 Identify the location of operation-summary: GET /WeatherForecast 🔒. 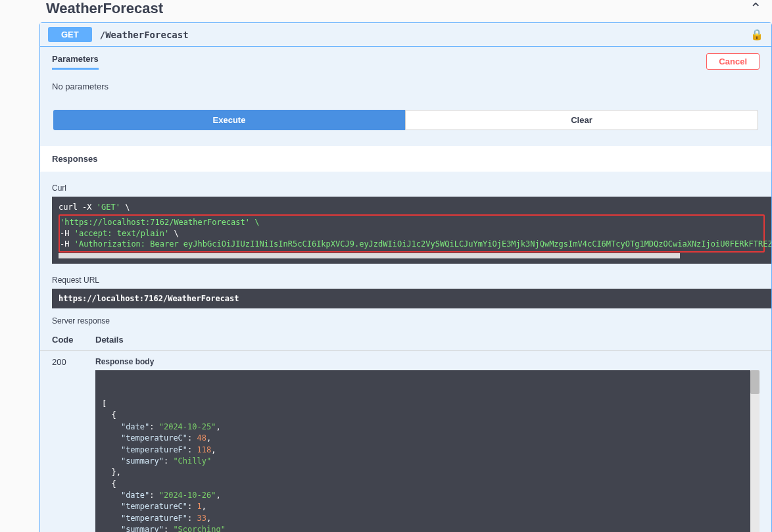
(406, 35).